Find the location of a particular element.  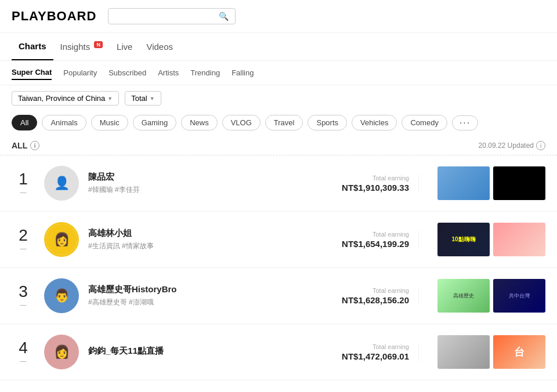

avatar: 👤 is located at coordinates (62, 183).